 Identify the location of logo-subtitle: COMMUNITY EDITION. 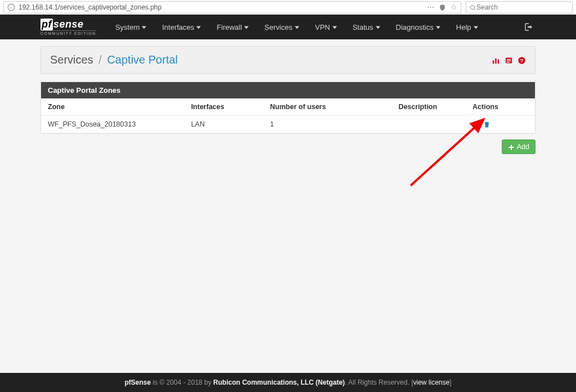
(69, 33).